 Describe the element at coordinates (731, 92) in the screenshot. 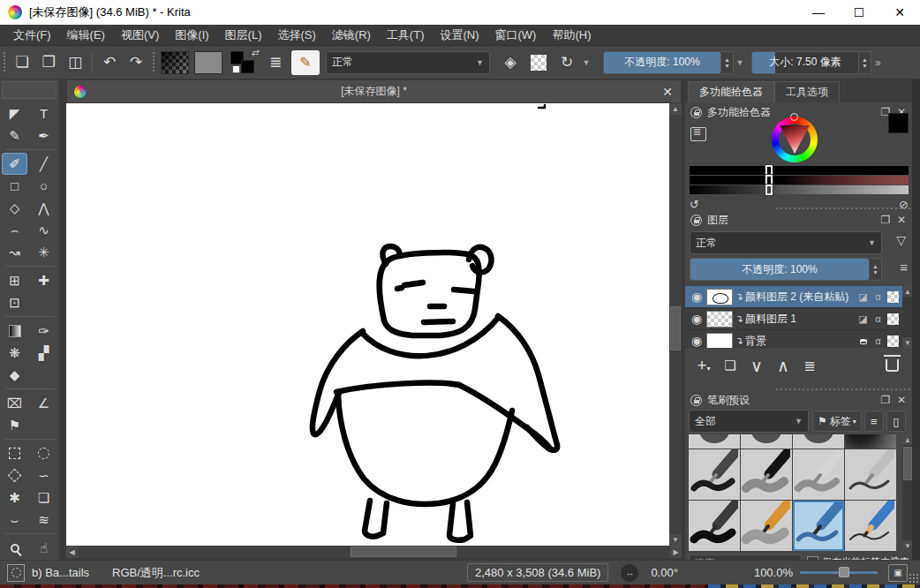

I see `tab-advanced-color-selector: 多功能拾色器` at that location.